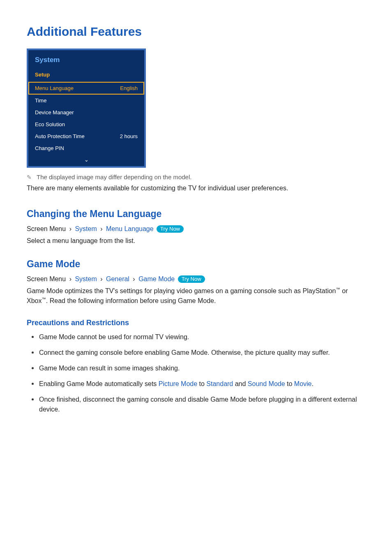  I want to click on breadcrumb-changing-lang: Screen Menu › System › Menu Language Try…, so click(196, 229).